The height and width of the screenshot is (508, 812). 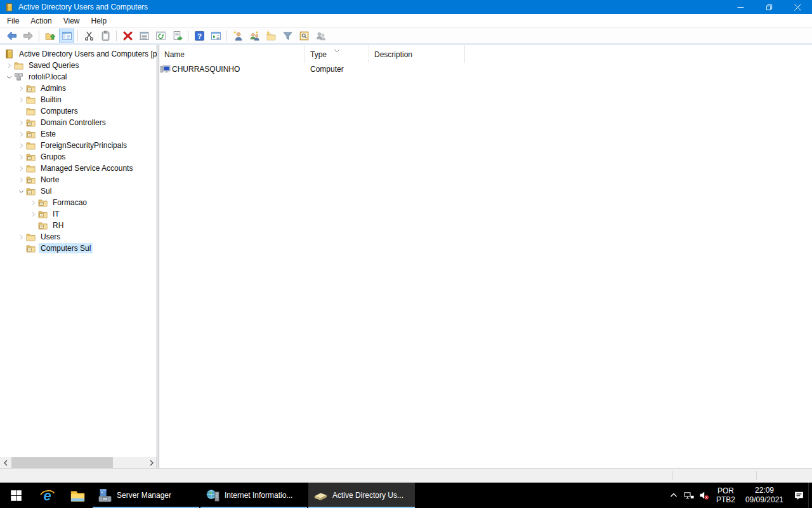 I want to click on tree-item-users: Users, so click(x=79, y=237).